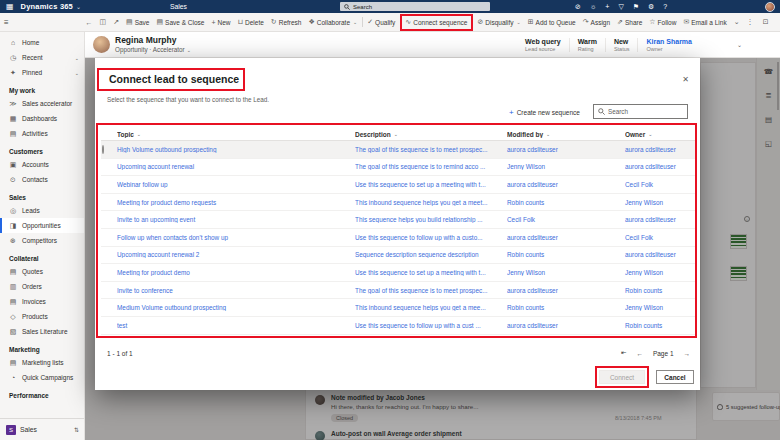 The image size is (780, 440). What do you see at coordinates (236, 290) in the screenshot?
I see `cell-topic: Invite to conference` at bounding box center [236, 290].